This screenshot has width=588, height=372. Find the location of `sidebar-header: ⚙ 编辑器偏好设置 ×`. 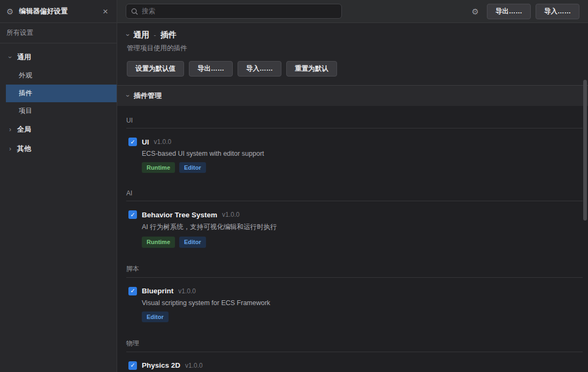

sidebar-header: ⚙ 编辑器偏好设置 × is located at coordinates (58, 12).